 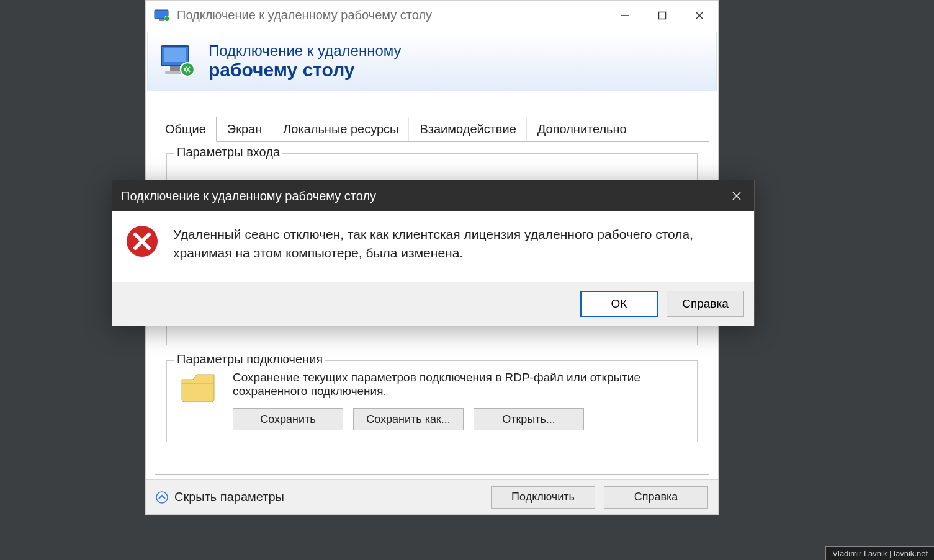 I want to click on banner-line2: рабочему столу, so click(x=305, y=70).